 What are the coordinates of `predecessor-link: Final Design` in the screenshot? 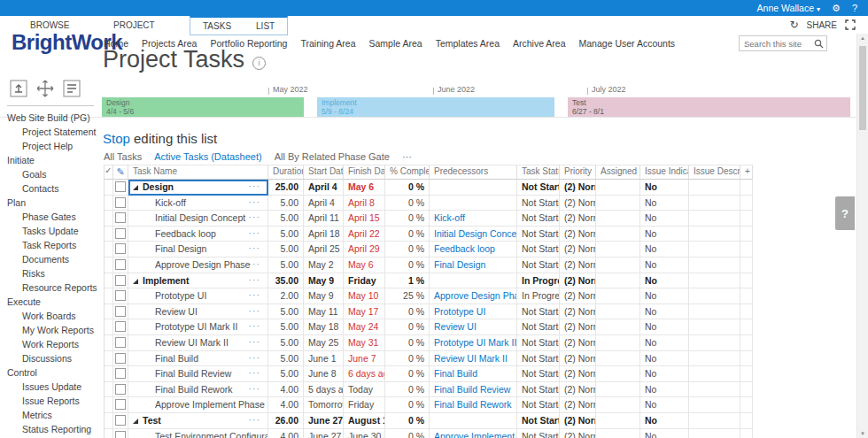 It's located at (460, 265).